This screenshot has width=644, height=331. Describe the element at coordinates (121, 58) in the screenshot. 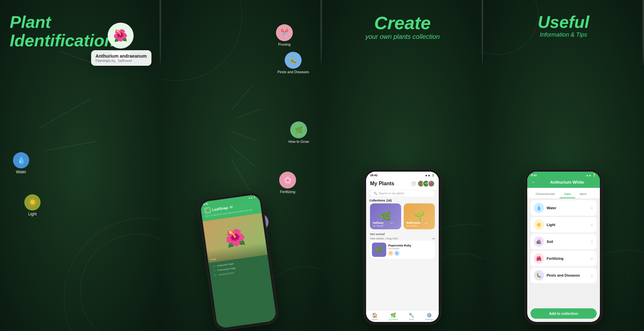

I see `plant-card: Anthurium andraeanum Flamingo-lily, Tail…` at that location.